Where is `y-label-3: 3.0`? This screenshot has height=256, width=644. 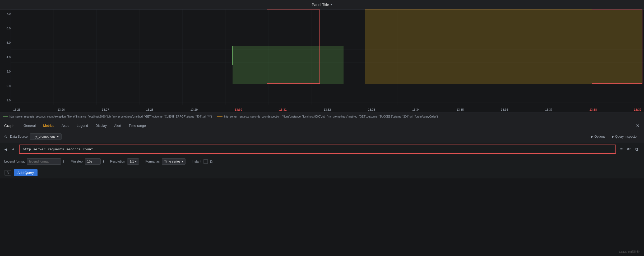 y-label-3: 3.0 is located at coordinates (6, 71).